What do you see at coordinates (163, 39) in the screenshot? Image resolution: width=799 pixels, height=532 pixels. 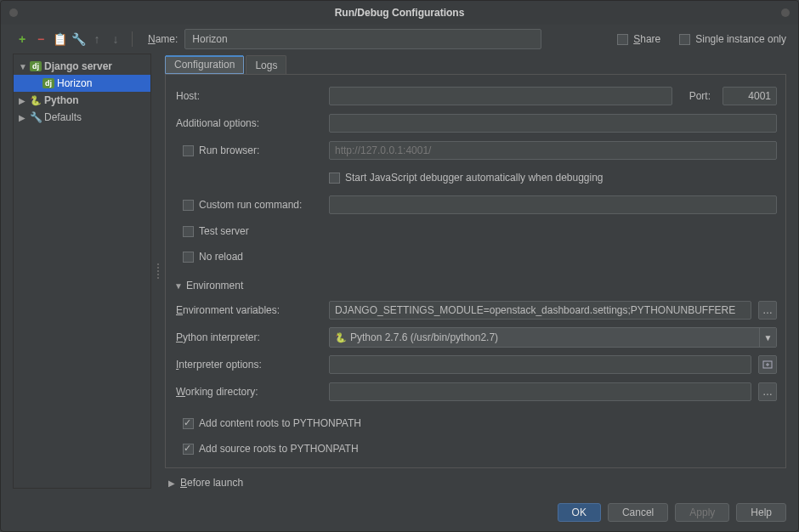 I see `name-label: Name:` at bounding box center [163, 39].